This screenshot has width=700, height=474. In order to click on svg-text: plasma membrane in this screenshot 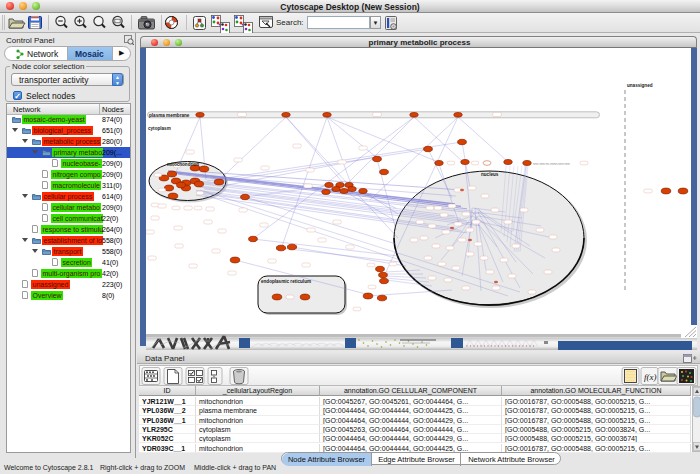, I will do `click(170, 116)`.